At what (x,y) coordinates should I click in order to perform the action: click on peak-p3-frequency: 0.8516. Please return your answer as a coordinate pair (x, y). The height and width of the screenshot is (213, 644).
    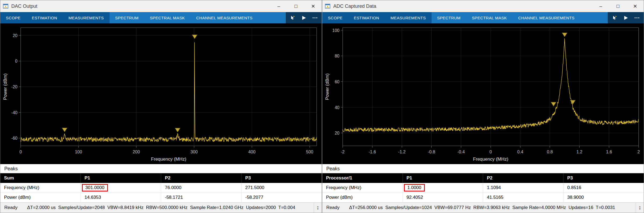
    Looking at the image, I should click on (574, 188).